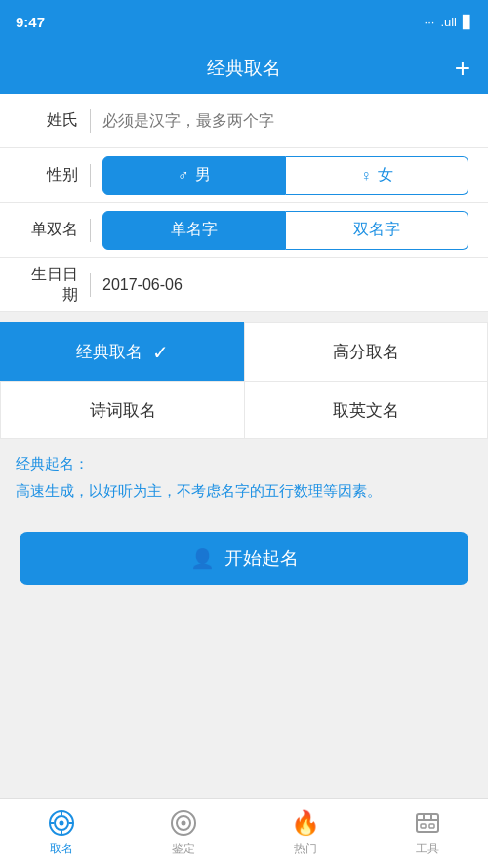 Image resolution: width=488 pixels, height=868 pixels. Describe the element at coordinates (244, 476) in the screenshot. I see `description-area: 经典起名： 高速生成，以好听为主，不考虑名字的五行数理等因素。` at that location.